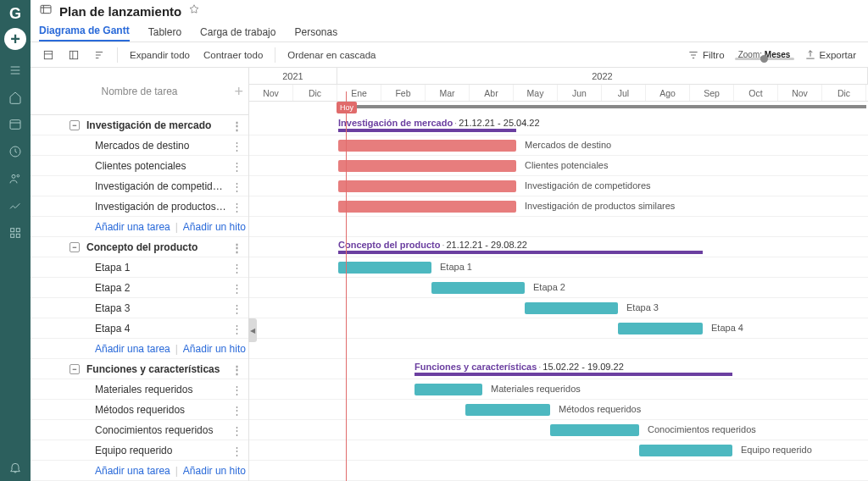  What do you see at coordinates (48, 55) in the screenshot?
I see `toolbar-view1-icon` at bounding box center [48, 55].